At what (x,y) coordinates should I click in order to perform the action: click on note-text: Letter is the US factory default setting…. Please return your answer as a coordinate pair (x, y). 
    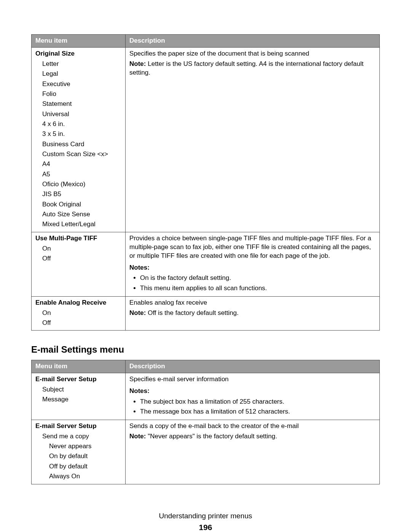
    Looking at the image, I should click on (247, 68).